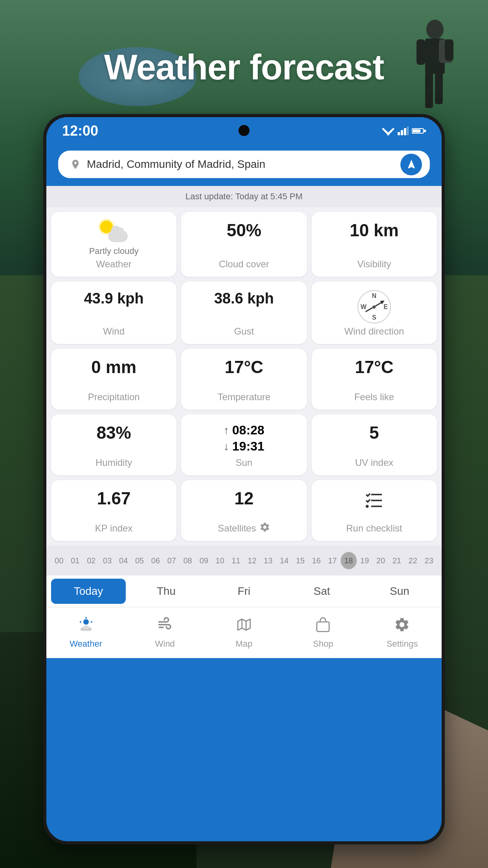 The width and height of the screenshot is (488, 868). What do you see at coordinates (397, 561) in the screenshot?
I see `hour-21: 21` at bounding box center [397, 561].